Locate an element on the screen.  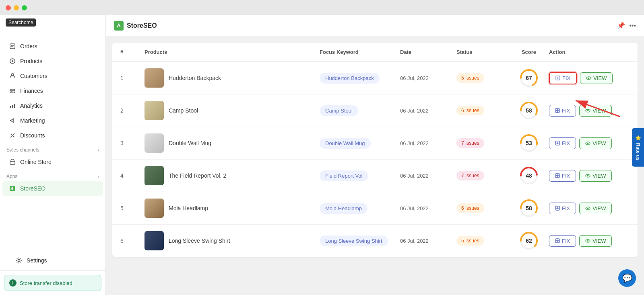
chat-button: 💬 is located at coordinates (627, 278).